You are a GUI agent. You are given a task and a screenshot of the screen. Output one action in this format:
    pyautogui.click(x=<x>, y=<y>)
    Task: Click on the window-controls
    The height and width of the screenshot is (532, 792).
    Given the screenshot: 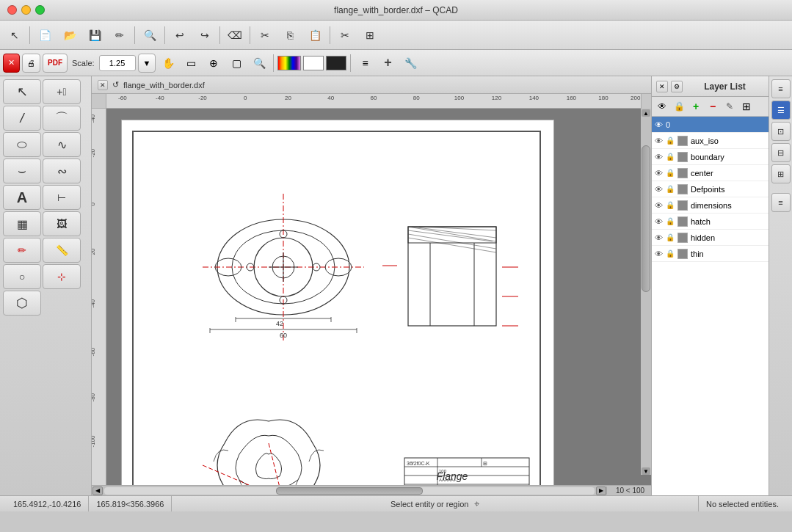 What is the action you would take?
    pyautogui.click(x=26, y=10)
    